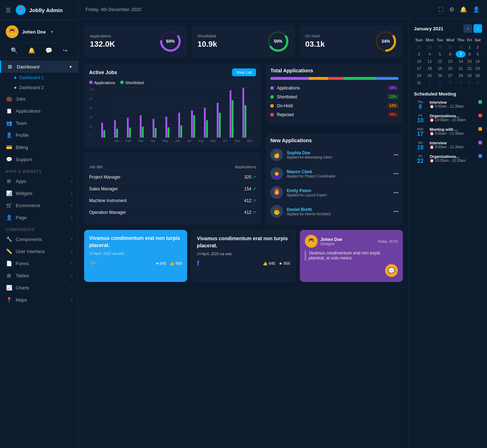 The width and height of the screenshot is (487, 448). What do you see at coordinates (178, 141) in the screenshot?
I see `chart-x-labels: JanFebMarAprMayJunJulAugSepOctNovDec` at bounding box center [178, 141].